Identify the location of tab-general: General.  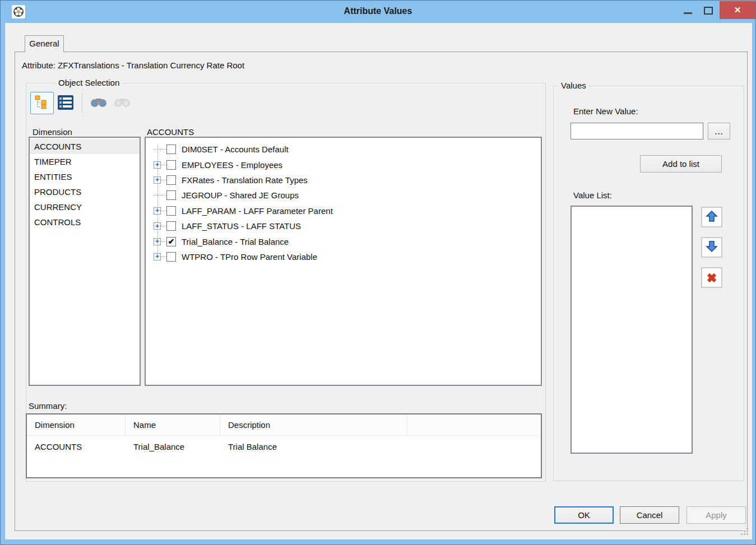
(44, 44).